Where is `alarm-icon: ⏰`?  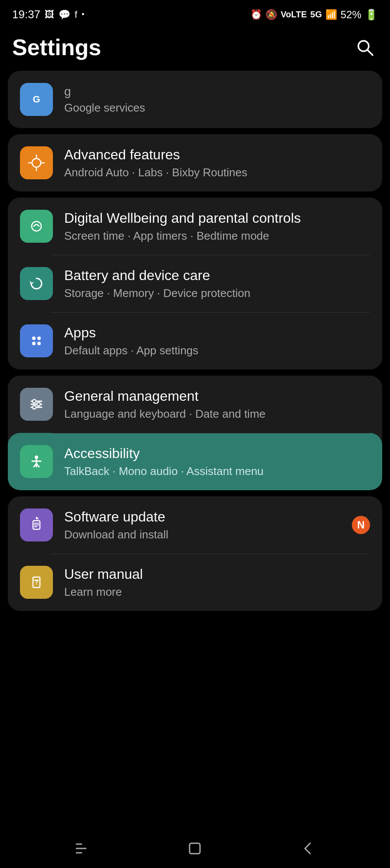 alarm-icon: ⏰ is located at coordinates (256, 15).